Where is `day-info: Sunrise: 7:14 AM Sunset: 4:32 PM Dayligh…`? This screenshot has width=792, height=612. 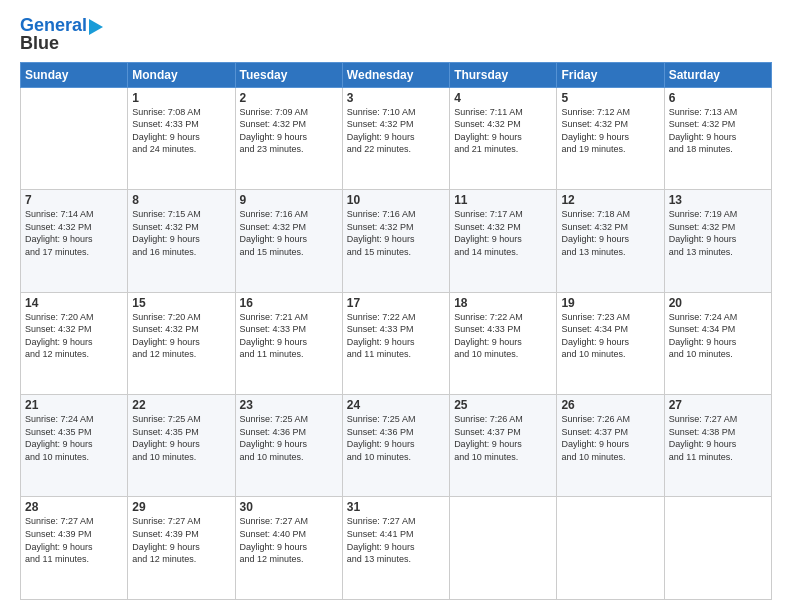
day-info: Sunrise: 7:14 AM Sunset: 4:32 PM Dayligh… is located at coordinates (74, 233).